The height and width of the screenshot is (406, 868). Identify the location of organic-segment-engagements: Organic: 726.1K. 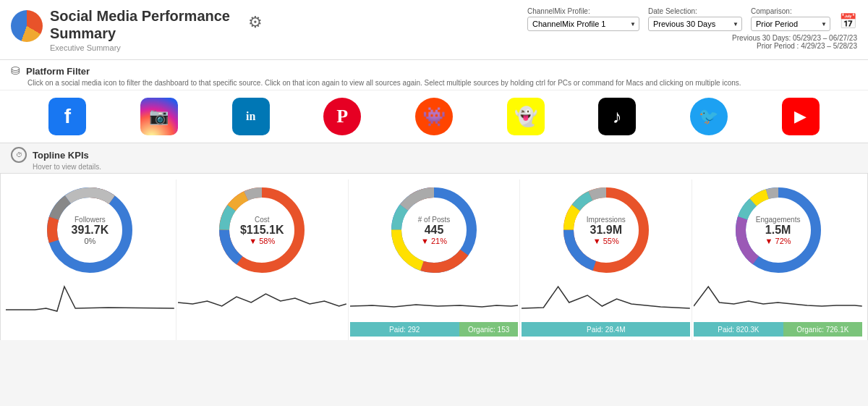
(823, 329).